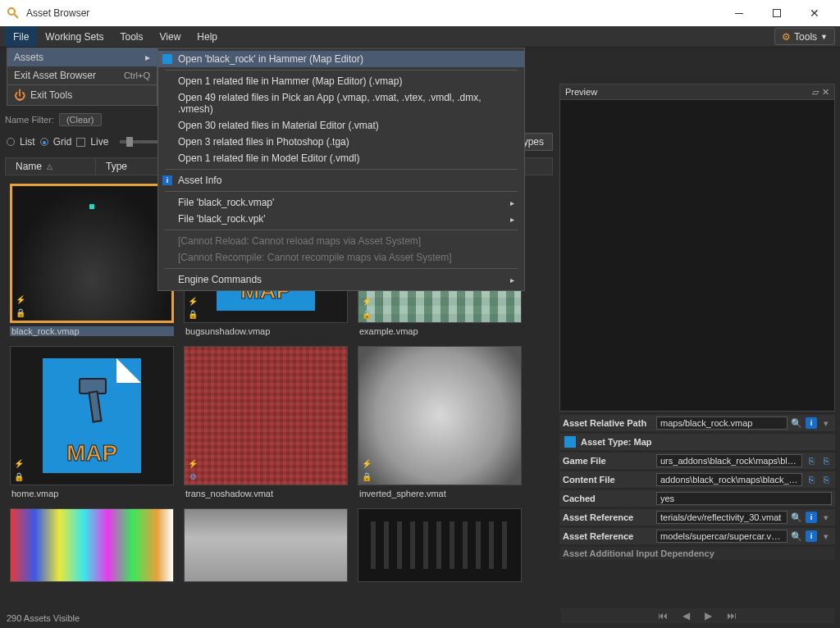  I want to click on undock-icon: ▱, so click(815, 92).